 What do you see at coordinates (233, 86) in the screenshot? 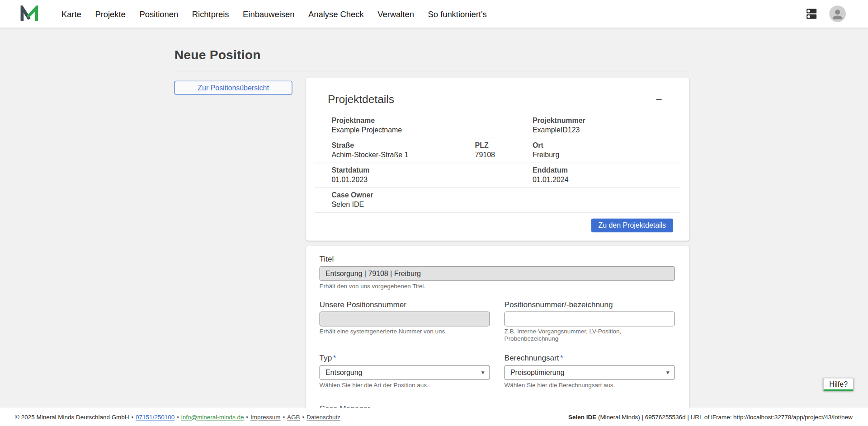
I see `left-column: Zur Positionsübersicht` at bounding box center [233, 86].